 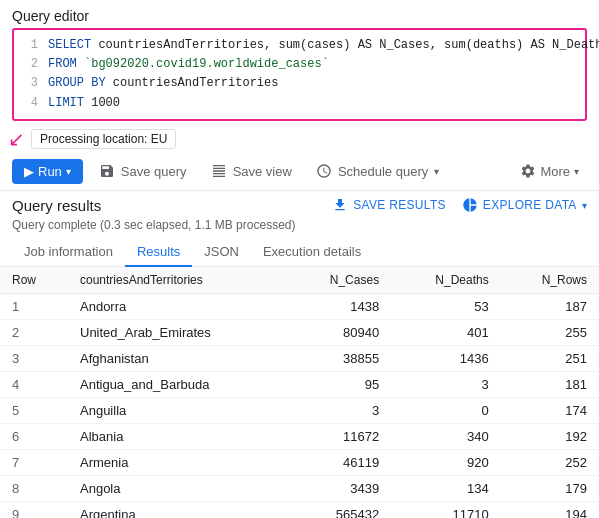 I want to click on table-row: 8 Angola 3439 134 179, so click(x=300, y=488).